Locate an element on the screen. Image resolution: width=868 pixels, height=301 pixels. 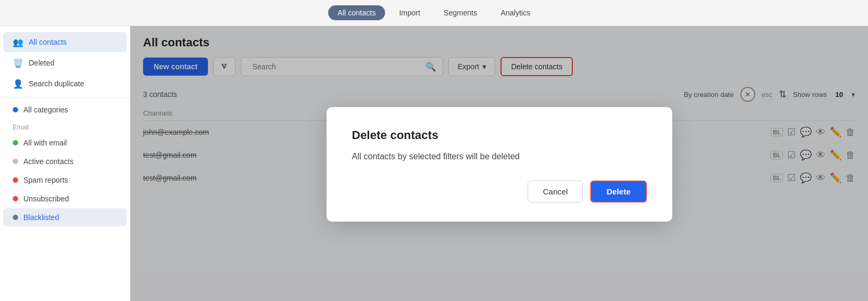
nav-analytics: Analytics is located at coordinates (515, 13).